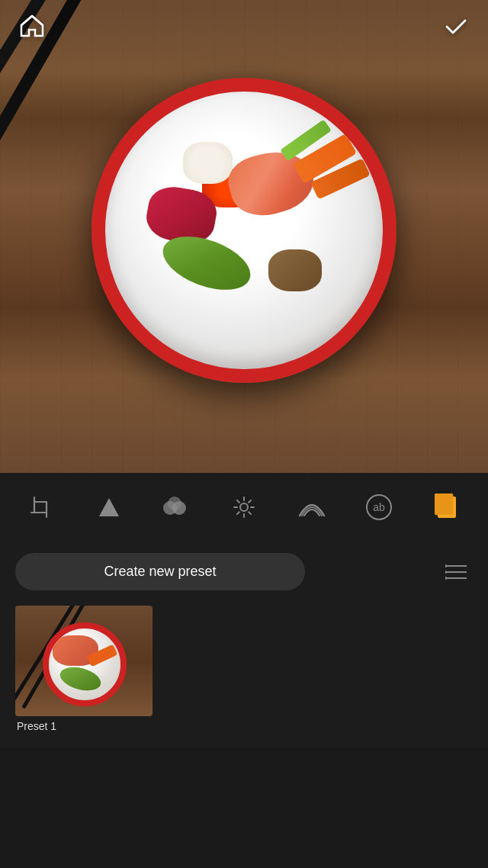  What do you see at coordinates (84, 661) in the screenshot?
I see `preset-thumbnail` at bounding box center [84, 661].